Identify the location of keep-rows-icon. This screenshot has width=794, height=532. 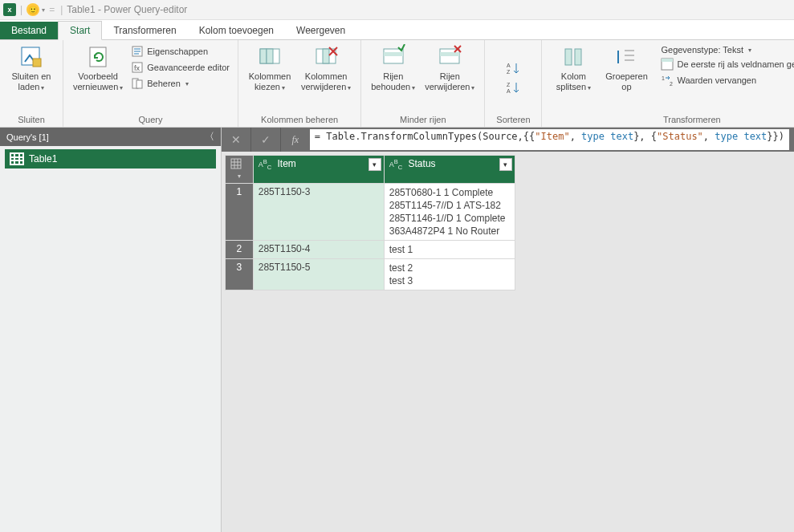
(393, 57).